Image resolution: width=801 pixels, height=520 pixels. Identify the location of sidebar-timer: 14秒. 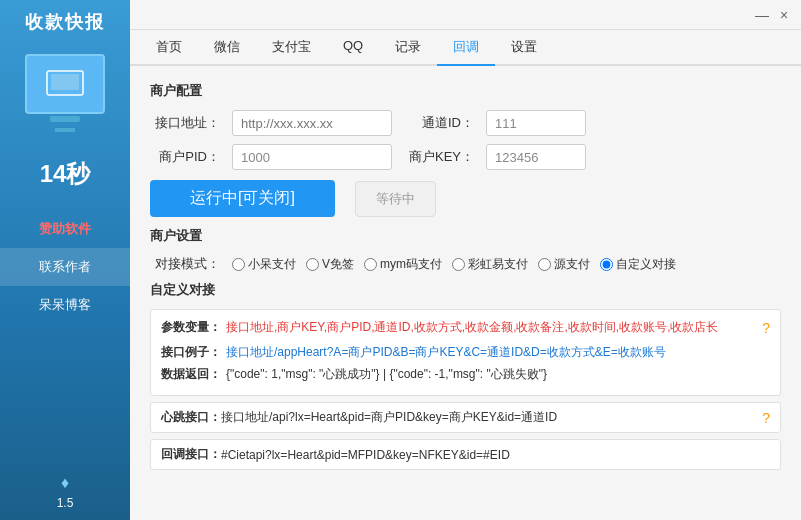
(66, 174).